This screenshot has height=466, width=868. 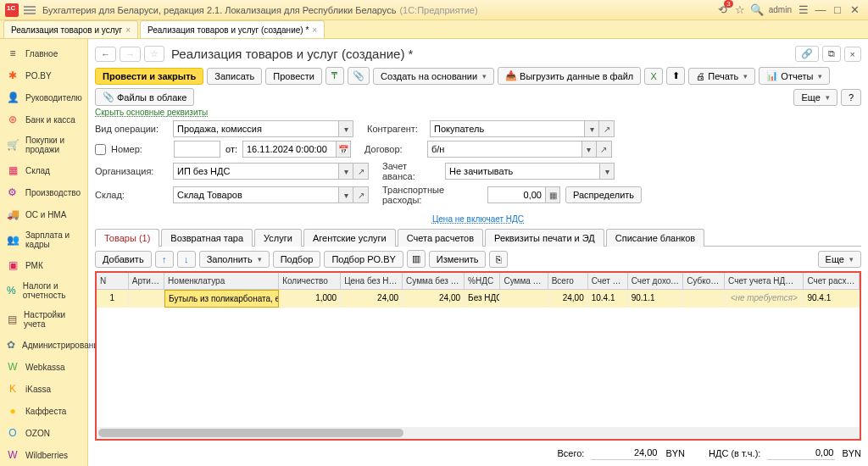 What do you see at coordinates (186, 259) in the screenshot?
I see `move-down-icon: ↓` at bounding box center [186, 259].